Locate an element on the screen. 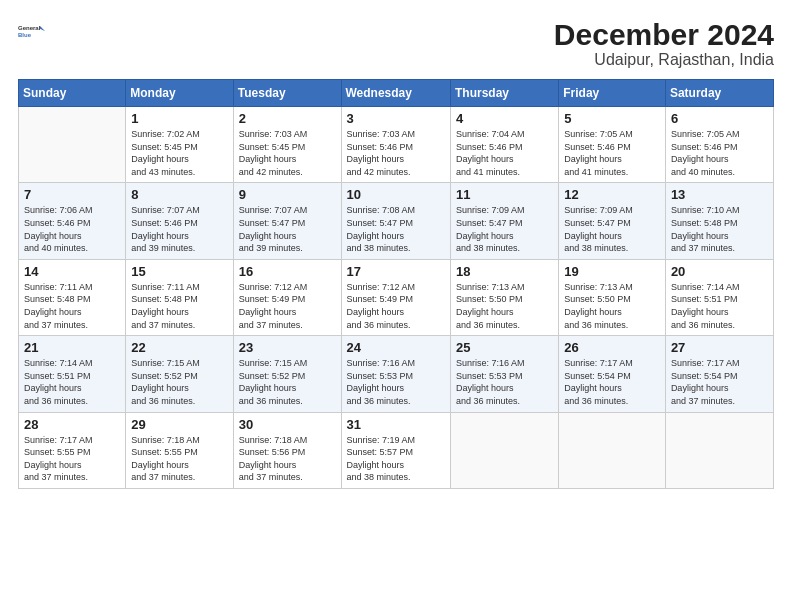 This screenshot has width=792, height=612. svg-text: General is located at coordinates (30, 28).